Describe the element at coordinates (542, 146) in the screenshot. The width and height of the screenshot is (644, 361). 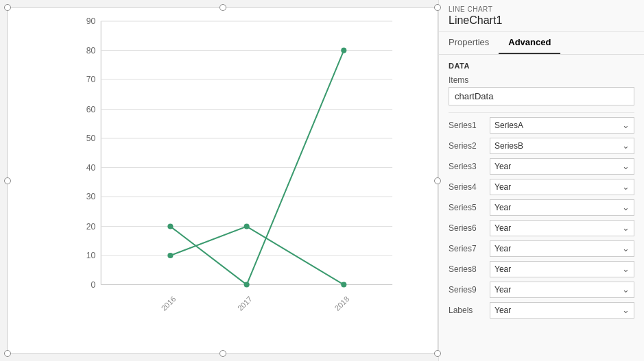
I see `series2-row: Series2 SeriesBSeriesAYear` at that location.